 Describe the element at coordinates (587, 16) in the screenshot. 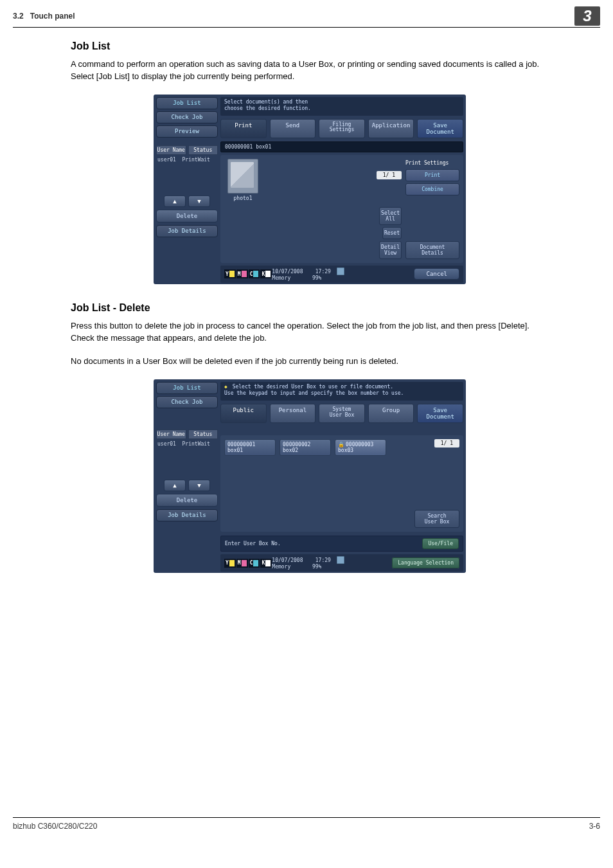

I see `chapter-badge: 3` at that location.